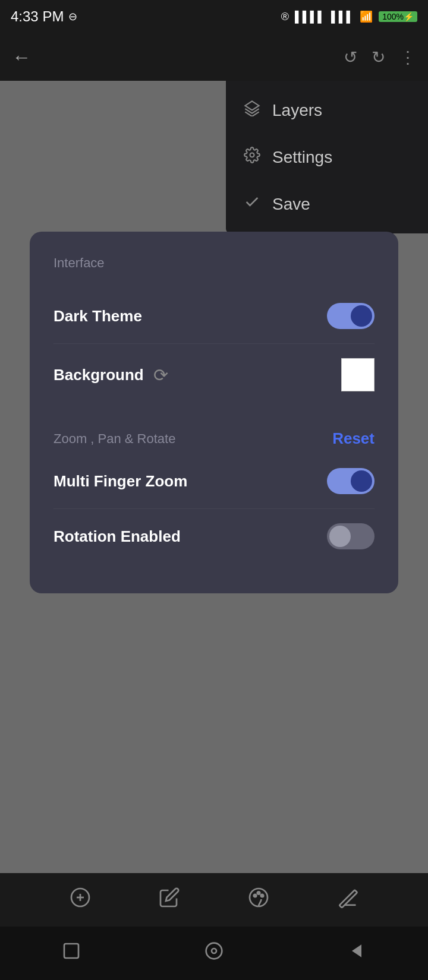 The image size is (428, 980). Describe the element at coordinates (327, 110) in the screenshot. I see `menu-item-layers: Layers` at that location.